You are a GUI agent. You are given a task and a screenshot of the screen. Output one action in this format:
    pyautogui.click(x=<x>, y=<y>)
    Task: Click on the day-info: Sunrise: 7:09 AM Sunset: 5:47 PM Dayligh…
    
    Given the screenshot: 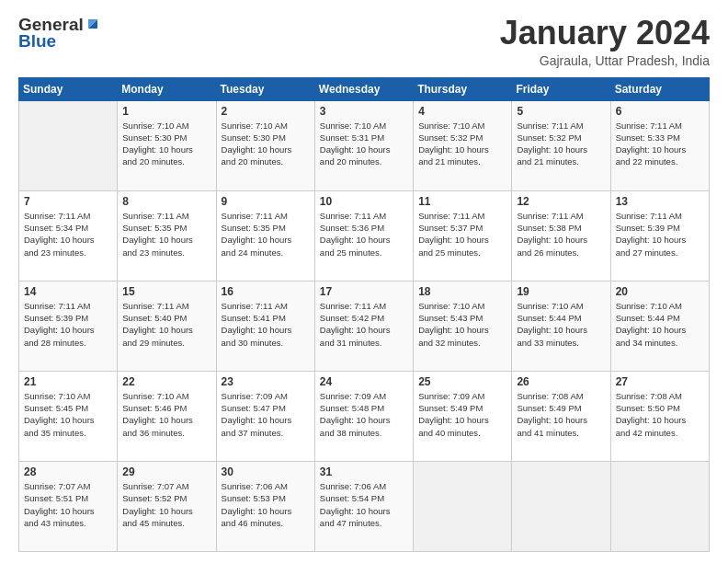 What is the action you would take?
    pyautogui.click(x=266, y=414)
    